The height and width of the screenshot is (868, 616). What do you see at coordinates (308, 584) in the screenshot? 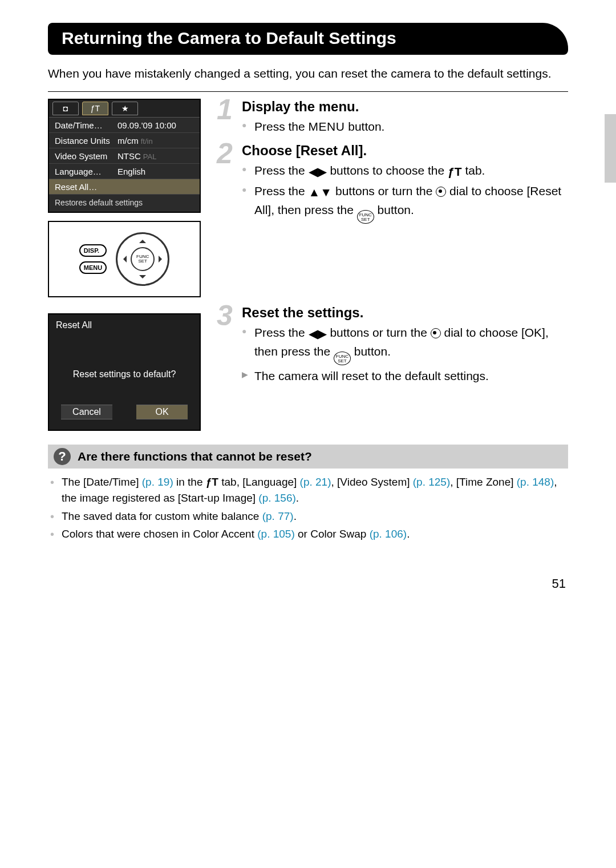
I see `page-number: 51` at bounding box center [308, 584].